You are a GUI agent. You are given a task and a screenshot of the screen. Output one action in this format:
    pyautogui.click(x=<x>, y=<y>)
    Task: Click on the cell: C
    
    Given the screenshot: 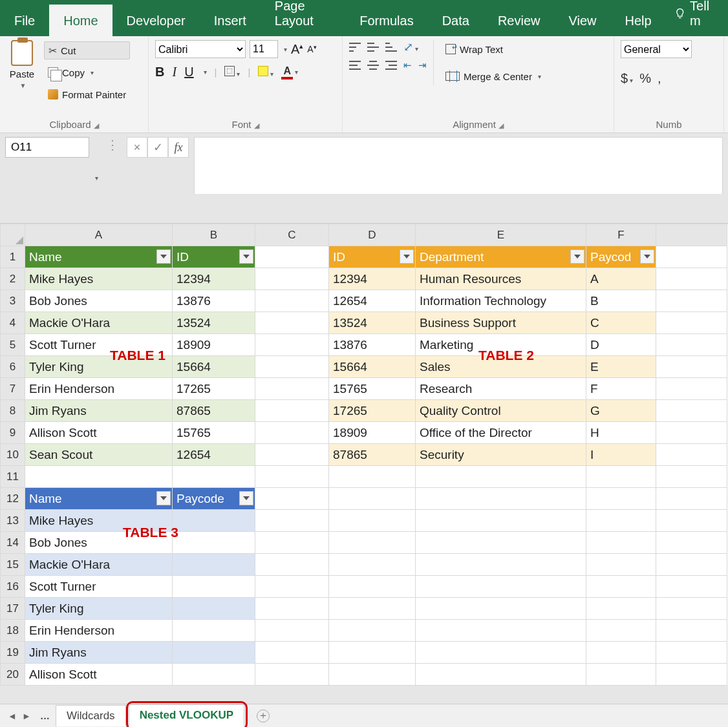 What is the action you would take?
    pyautogui.click(x=621, y=323)
    